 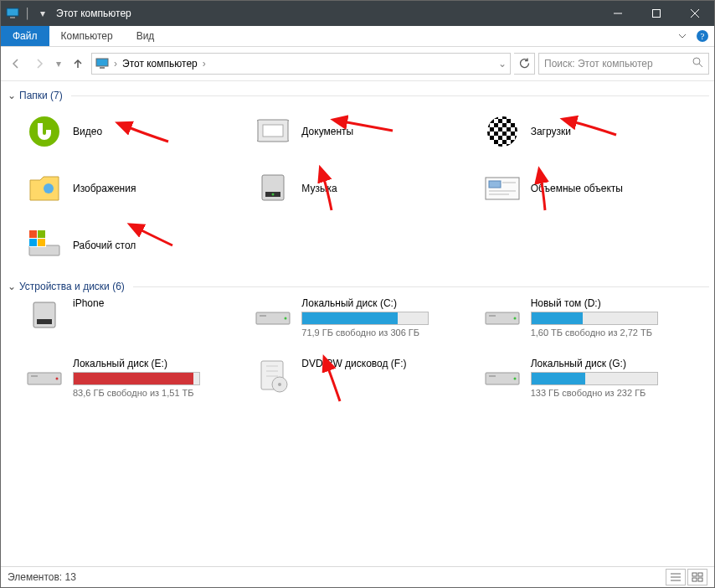 What do you see at coordinates (365, 188) in the screenshot?
I see `folder-item: Музыка` at bounding box center [365, 188].